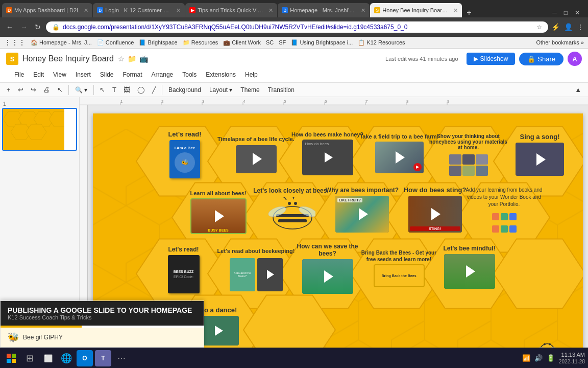 The height and width of the screenshot is (368, 588). What do you see at coordinates (526, 358) in the screenshot?
I see `network-icon: 📶` at bounding box center [526, 358].